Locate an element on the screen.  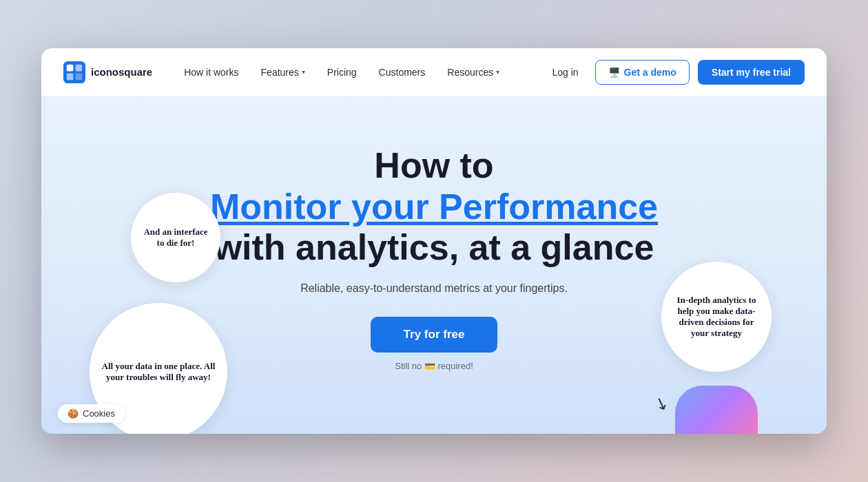
chevron-down-icon: ▾ is located at coordinates (303, 72).